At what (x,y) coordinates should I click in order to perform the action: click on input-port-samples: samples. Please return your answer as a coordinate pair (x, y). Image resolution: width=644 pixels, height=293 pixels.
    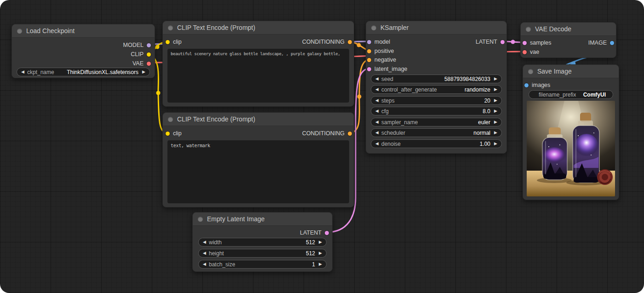
    Looking at the image, I should click on (537, 43).